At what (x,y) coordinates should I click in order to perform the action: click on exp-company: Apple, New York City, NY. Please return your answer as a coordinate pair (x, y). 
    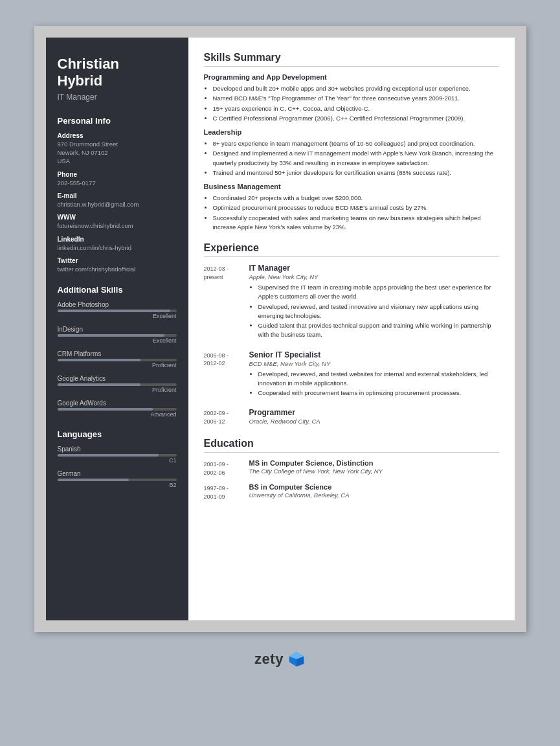
    Looking at the image, I should click on (374, 277).